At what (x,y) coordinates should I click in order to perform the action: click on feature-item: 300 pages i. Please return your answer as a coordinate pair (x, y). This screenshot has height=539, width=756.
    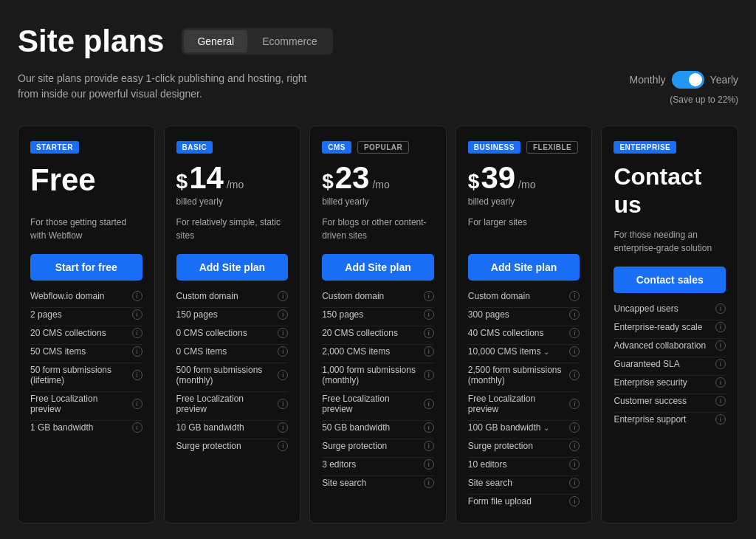
    Looking at the image, I should click on (524, 315).